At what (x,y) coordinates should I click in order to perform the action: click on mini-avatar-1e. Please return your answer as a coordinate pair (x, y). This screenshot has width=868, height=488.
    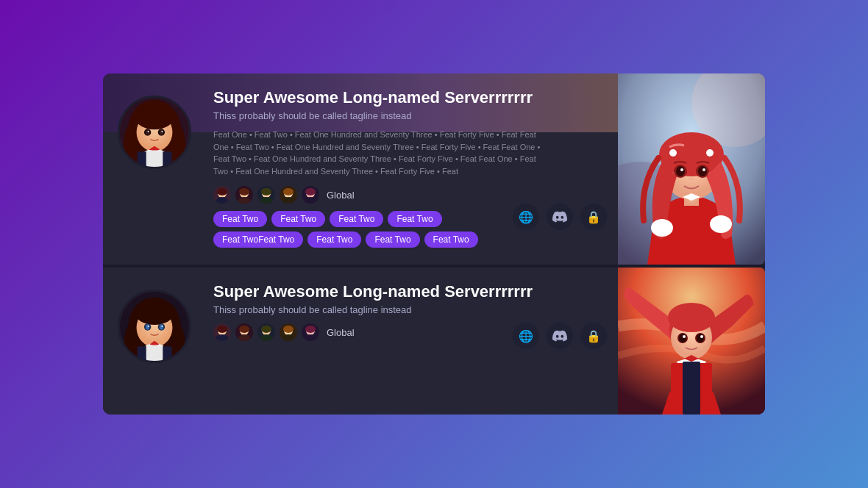
    Looking at the image, I should click on (310, 195).